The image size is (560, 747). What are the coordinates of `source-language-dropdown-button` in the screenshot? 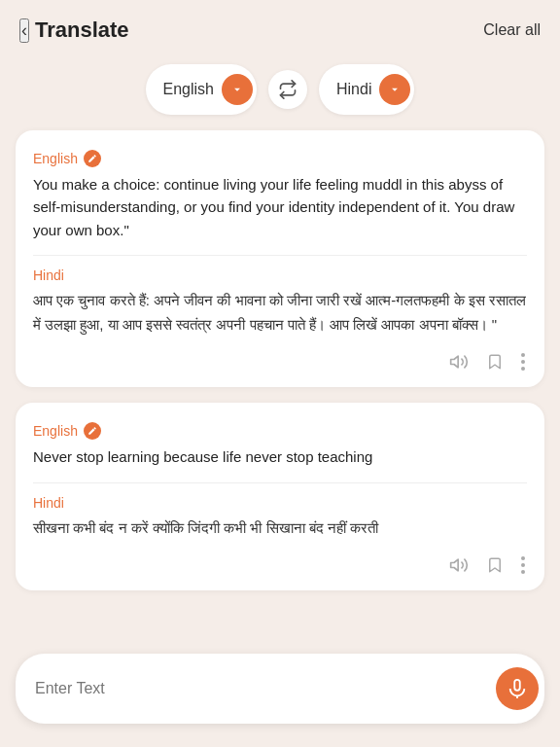 It's located at (237, 89).